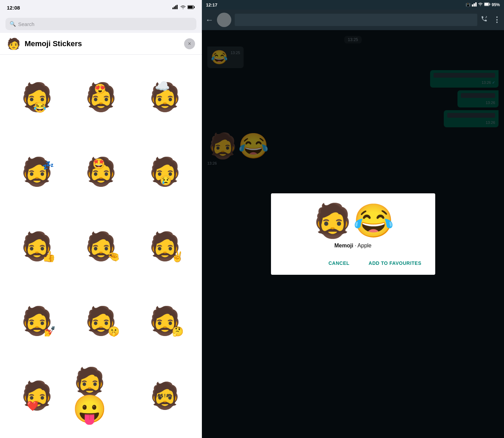  I want to click on search-icon: 🔍, so click(13, 24).